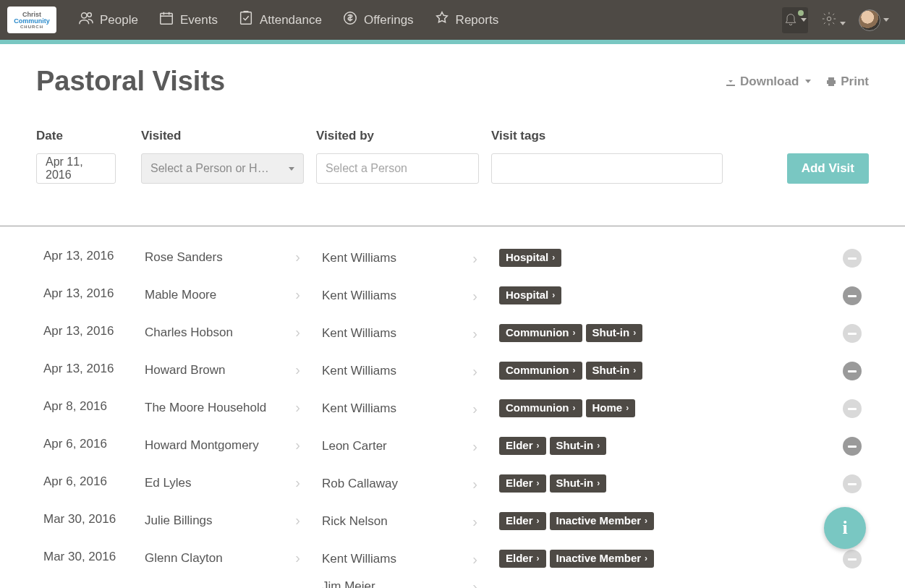  I want to click on date-input: Apr 11, 2016, so click(76, 169).